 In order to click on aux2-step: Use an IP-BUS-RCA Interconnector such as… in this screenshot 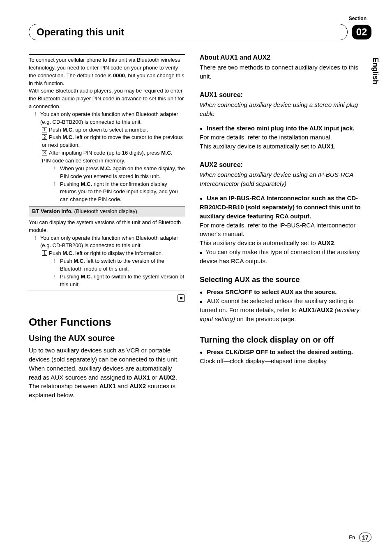, I will do `click(282, 207)`.